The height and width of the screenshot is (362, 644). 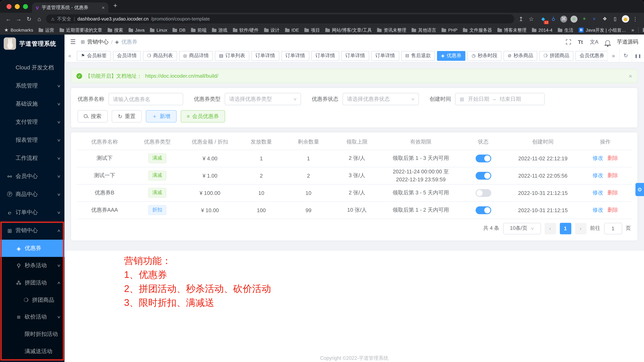 What do you see at coordinates (32, 351) in the screenshot?
I see `sidebar-item: 满减送活动` at bounding box center [32, 351].